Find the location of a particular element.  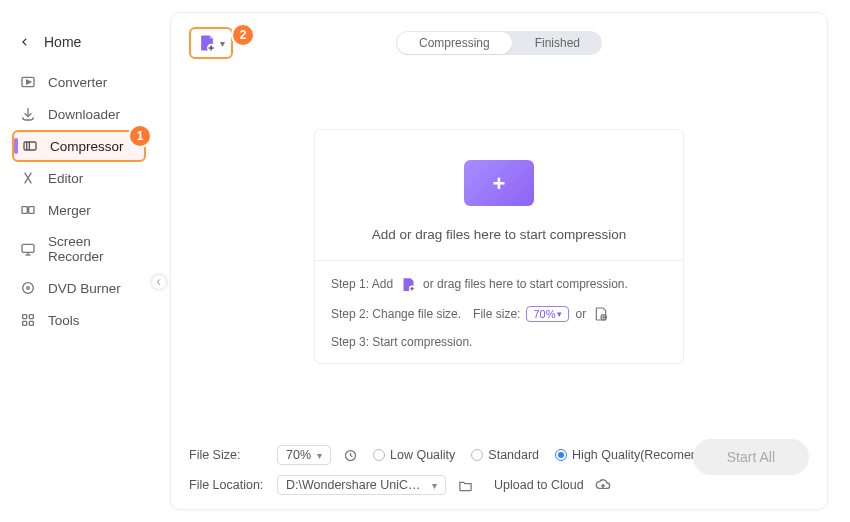

start-all-button: Start All is located at coordinates (751, 457).